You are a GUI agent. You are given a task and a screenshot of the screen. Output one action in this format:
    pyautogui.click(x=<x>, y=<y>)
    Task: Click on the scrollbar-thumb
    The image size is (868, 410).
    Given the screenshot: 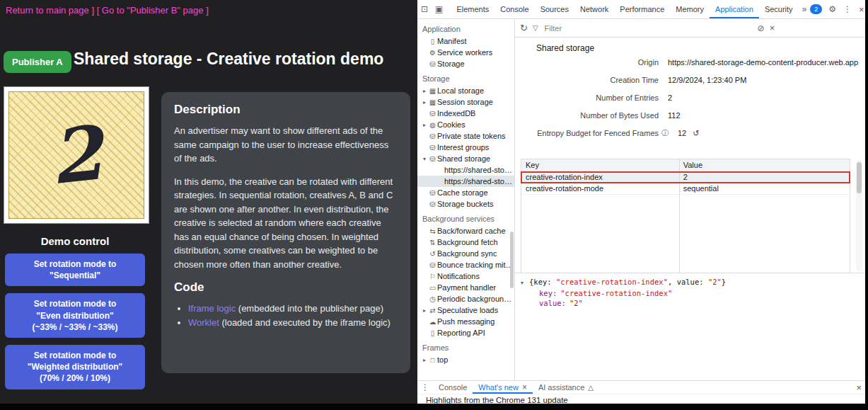 What is the action you would take?
    pyautogui.click(x=859, y=178)
    